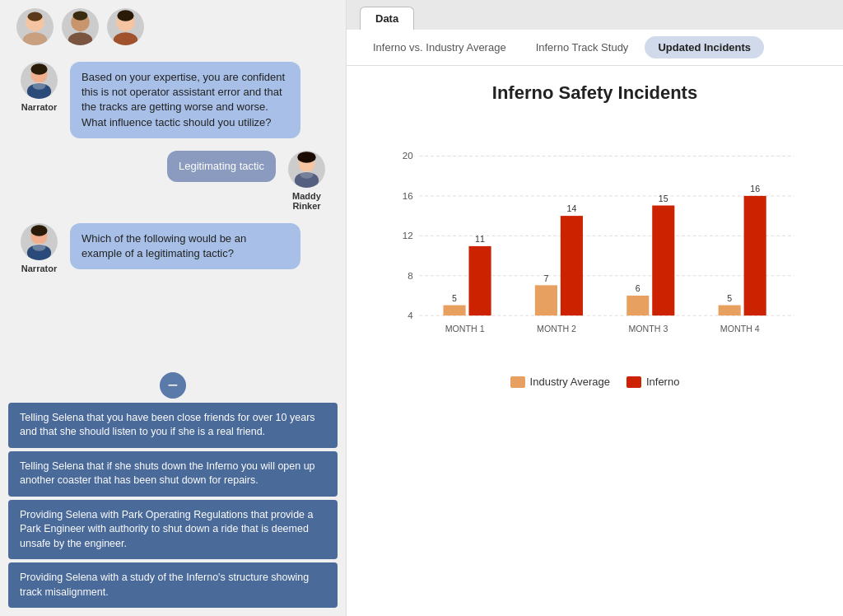  Describe the element at coordinates (306, 201) in the screenshot. I see `maddy-name-label: Maddy Rinker` at that location.